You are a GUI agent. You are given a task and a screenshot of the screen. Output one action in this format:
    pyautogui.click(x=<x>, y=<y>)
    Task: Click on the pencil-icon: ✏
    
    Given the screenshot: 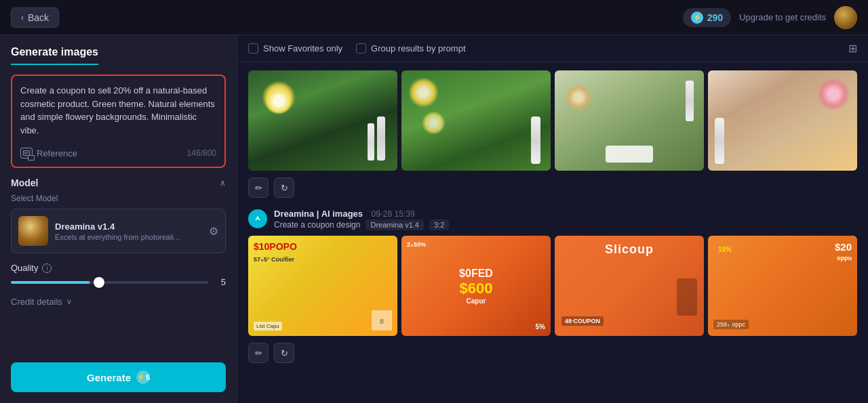 What is the action you would take?
    pyautogui.click(x=259, y=188)
    